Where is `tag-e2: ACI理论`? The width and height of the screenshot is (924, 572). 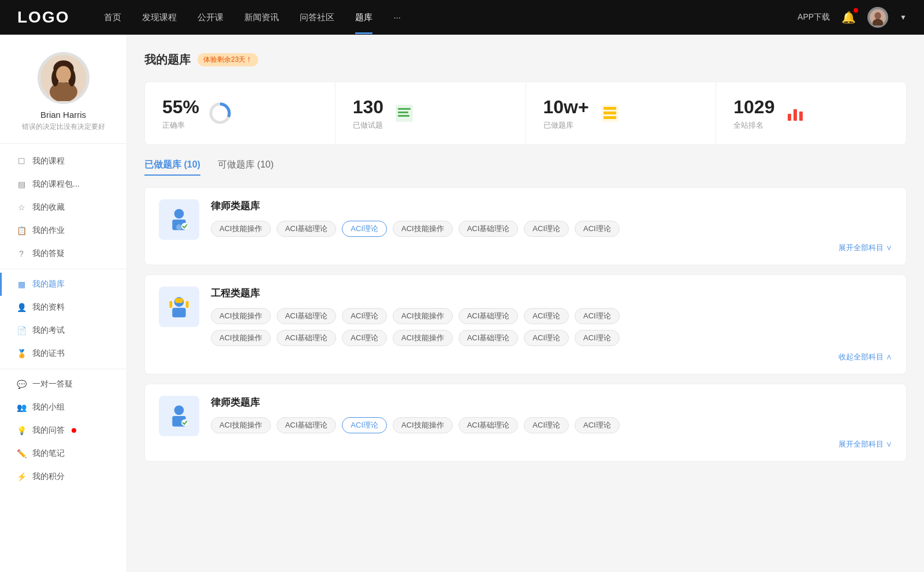
tag-e2: ACI理论 is located at coordinates (364, 316).